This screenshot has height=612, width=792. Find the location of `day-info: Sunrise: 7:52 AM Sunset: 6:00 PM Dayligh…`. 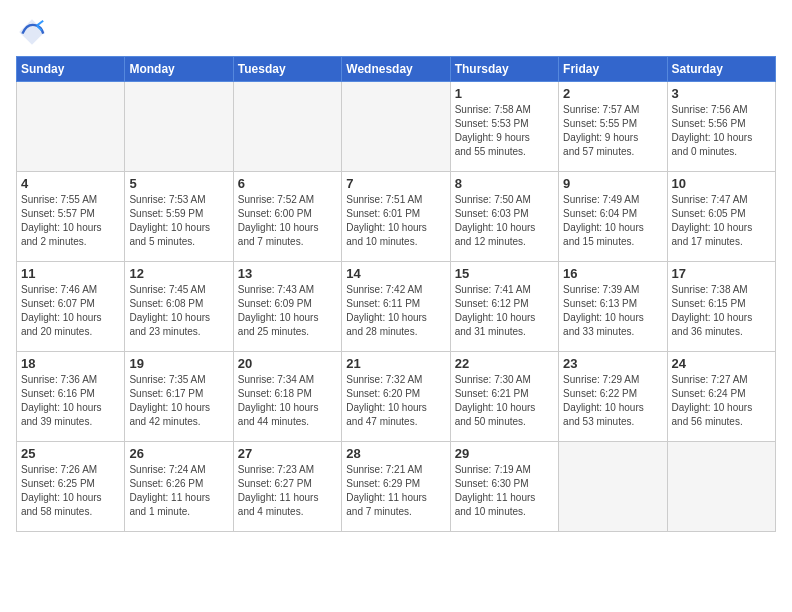

day-info: Sunrise: 7:52 AM Sunset: 6:00 PM Dayligh… is located at coordinates (288, 221).